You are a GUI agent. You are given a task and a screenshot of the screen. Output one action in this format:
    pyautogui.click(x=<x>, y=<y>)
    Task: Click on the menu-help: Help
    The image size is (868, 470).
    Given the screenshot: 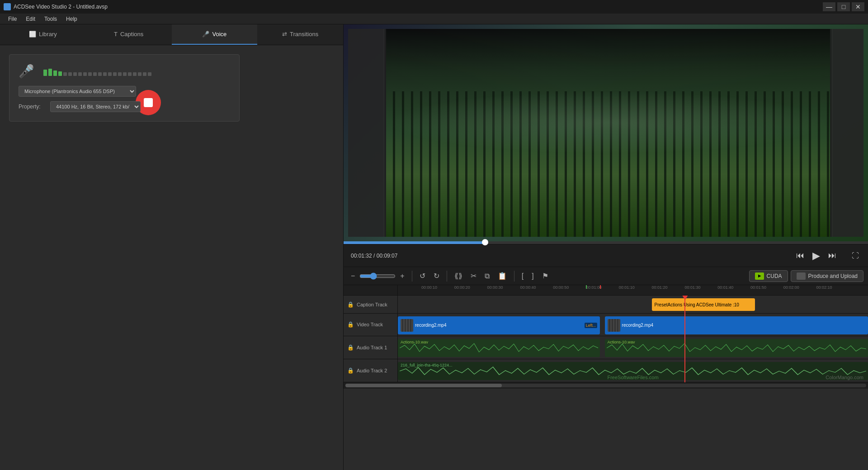 What is the action you would take?
    pyautogui.click(x=71, y=19)
    